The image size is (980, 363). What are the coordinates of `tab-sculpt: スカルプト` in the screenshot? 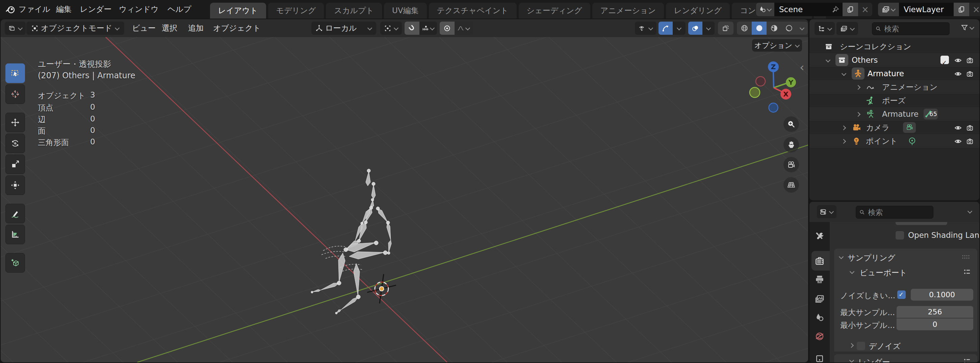 It's located at (354, 11).